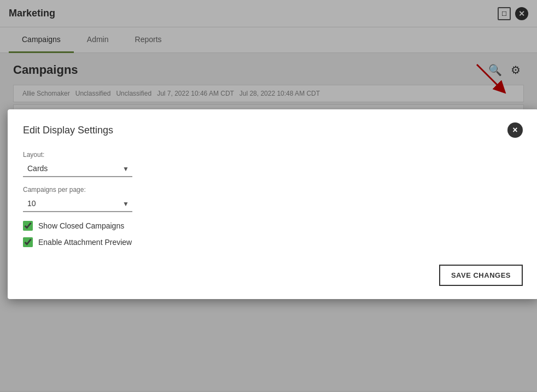  I want to click on modal-header: Edit Display Settings ×, so click(273, 130).